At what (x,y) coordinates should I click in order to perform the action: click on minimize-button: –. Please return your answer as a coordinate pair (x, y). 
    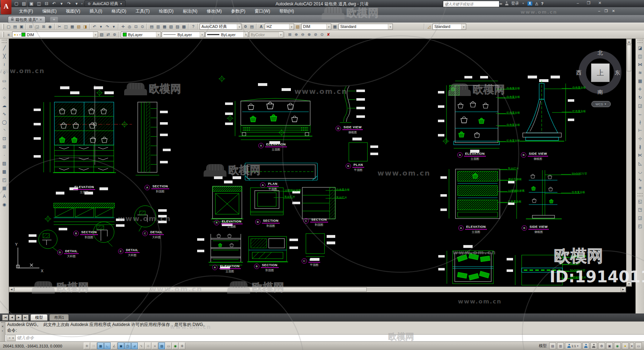
    Looking at the image, I should click on (578, 3).